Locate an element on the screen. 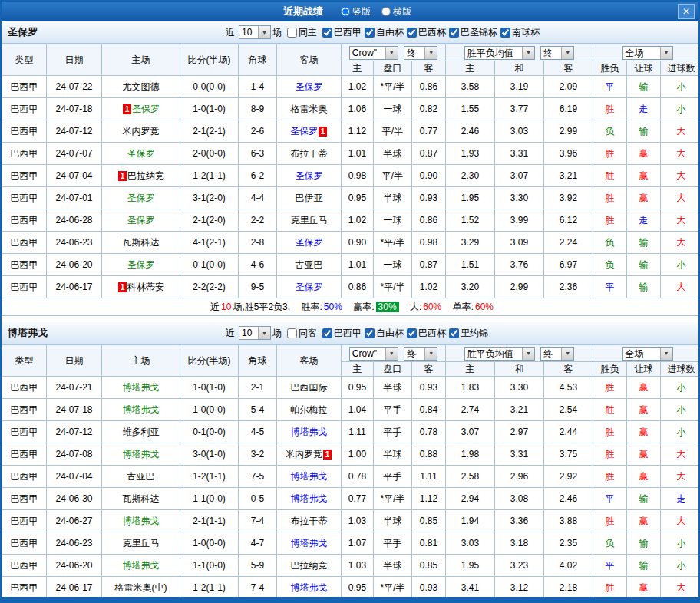 This screenshot has width=700, height=603. table-row: 巴西甲 24-06-27 博塔弗戈 2-1(1-1) 7-4 布拉干蒂 1.03… is located at coordinates (352, 522).